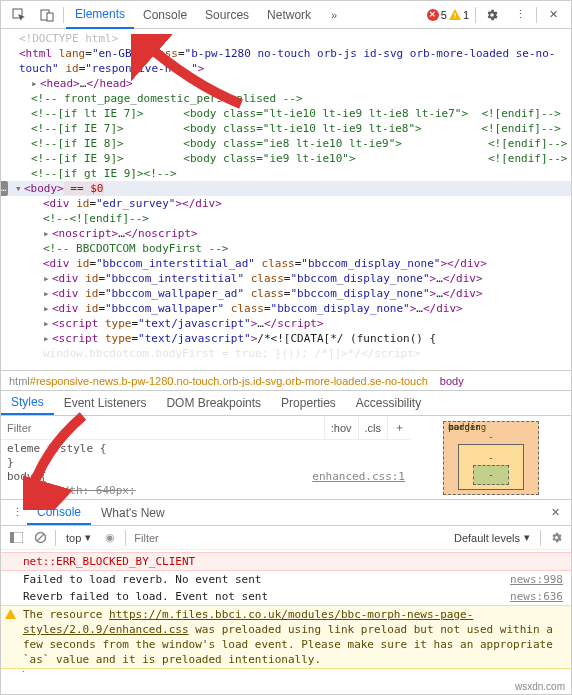 The height and width of the screenshot is (695, 572). I want to click on crumb-html: html, so click(20, 381).